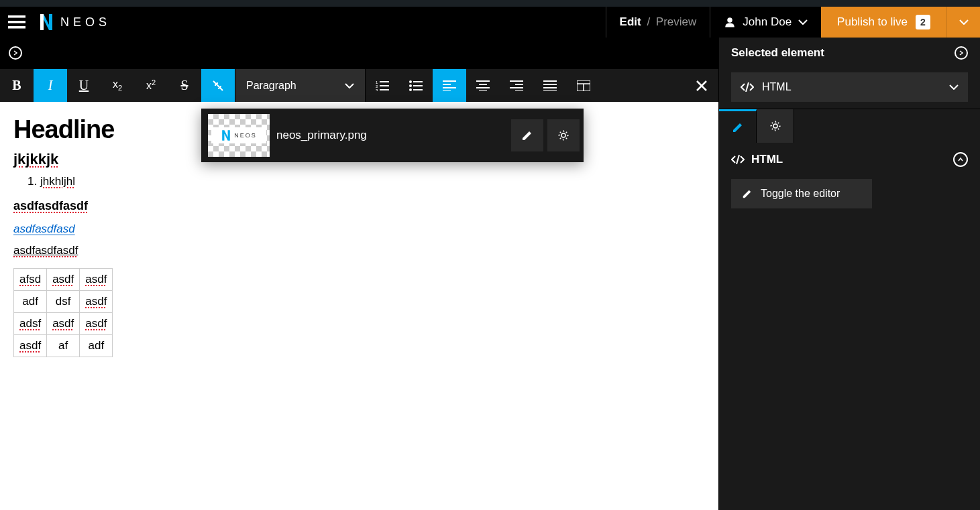  What do you see at coordinates (849, 160) in the screenshot?
I see `property-group-header: HTML` at bounding box center [849, 160].